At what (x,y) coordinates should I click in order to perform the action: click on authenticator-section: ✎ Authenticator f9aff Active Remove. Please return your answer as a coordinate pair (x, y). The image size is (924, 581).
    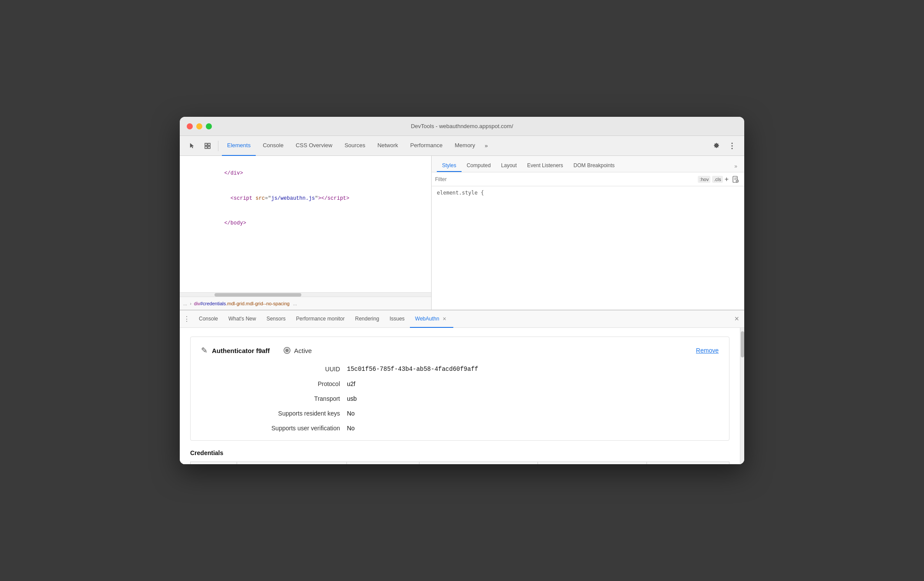
    Looking at the image, I should click on (460, 389).